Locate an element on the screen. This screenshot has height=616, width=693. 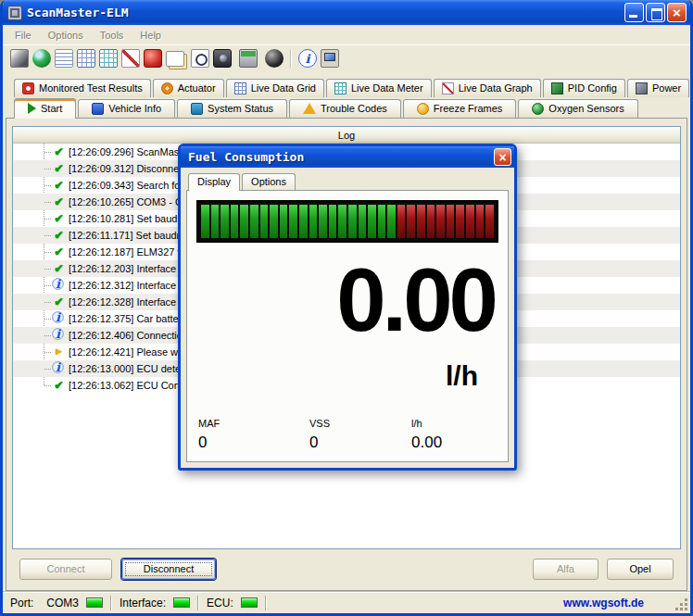
data-grid-icon is located at coordinates (86, 58).